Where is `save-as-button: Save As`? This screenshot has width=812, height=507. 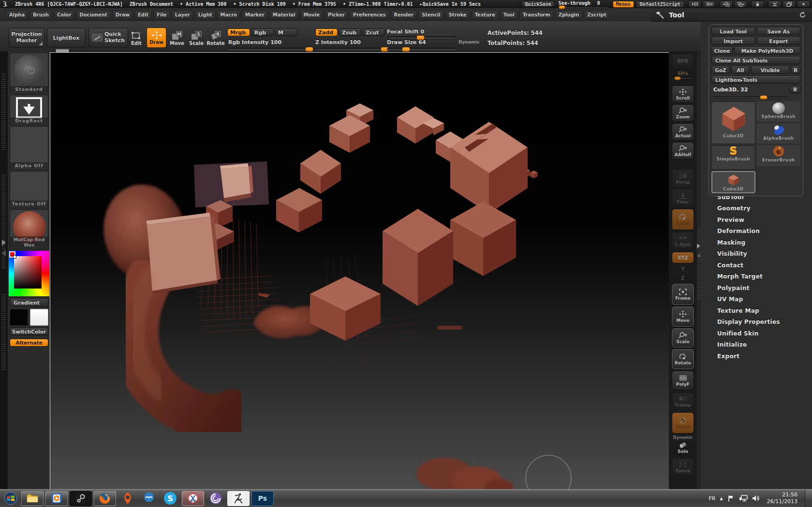 save-as-button: Save As is located at coordinates (779, 31).